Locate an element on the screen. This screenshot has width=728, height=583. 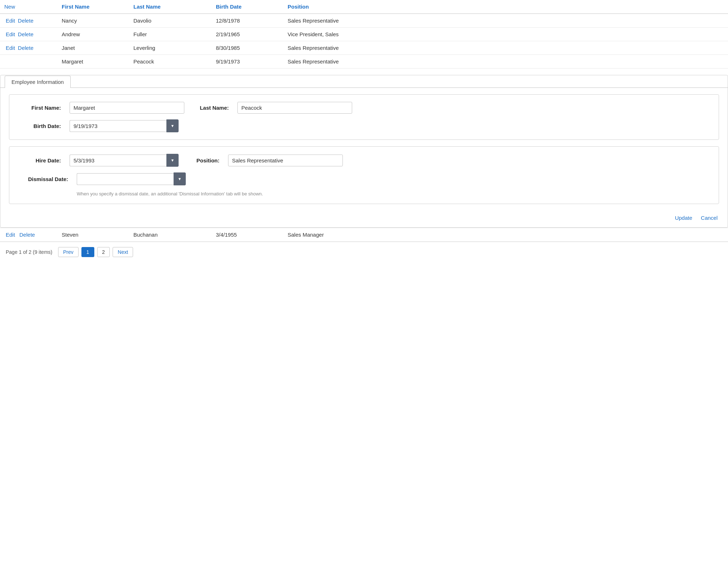
table-row-2: EditDeleteAndrewFuller2/19/1965Vice Pres… is located at coordinates (364, 34).